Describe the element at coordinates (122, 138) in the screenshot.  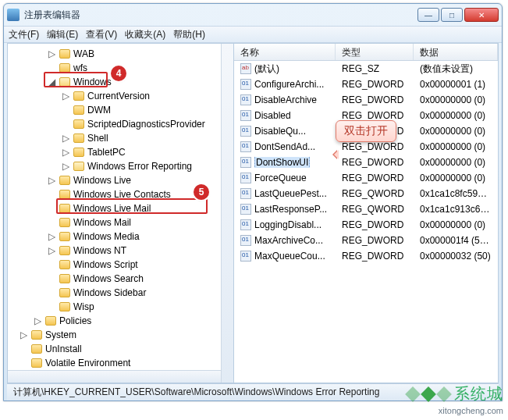
I see `tree-node: ▷Shell` at that location.